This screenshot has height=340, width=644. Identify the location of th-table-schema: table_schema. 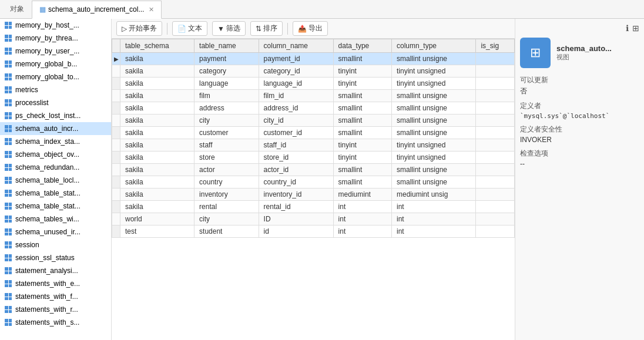
(157, 46).